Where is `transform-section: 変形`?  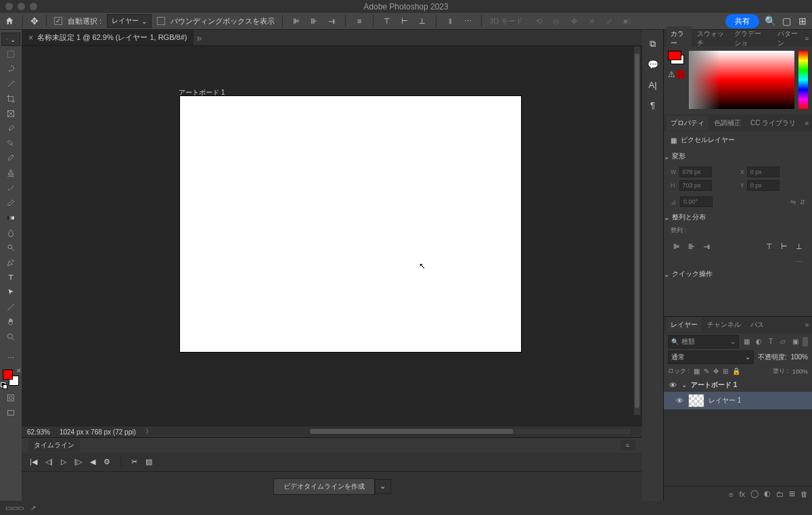 transform-section: 変形 is located at coordinates (738, 156).